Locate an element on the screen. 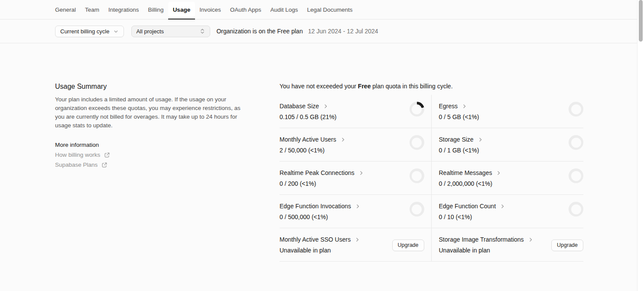 Image resolution: width=644 pixels, height=291 pixels. metric-storage-image-transformations-link: Storage Image Transformations is located at coordinates (486, 239).